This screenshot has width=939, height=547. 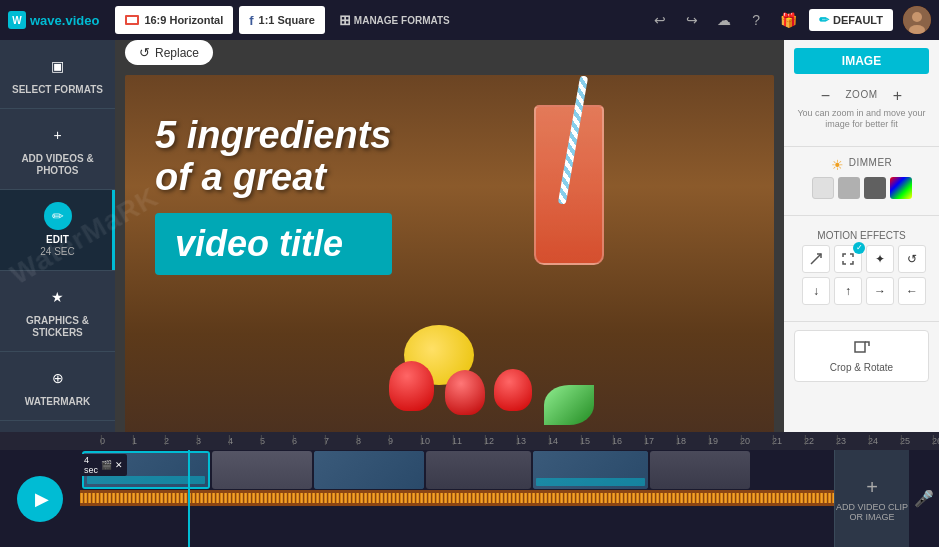 What do you see at coordinates (274, 195) in the screenshot?
I see `canvas-text-area: 5 ingredients of a great video title` at bounding box center [274, 195].